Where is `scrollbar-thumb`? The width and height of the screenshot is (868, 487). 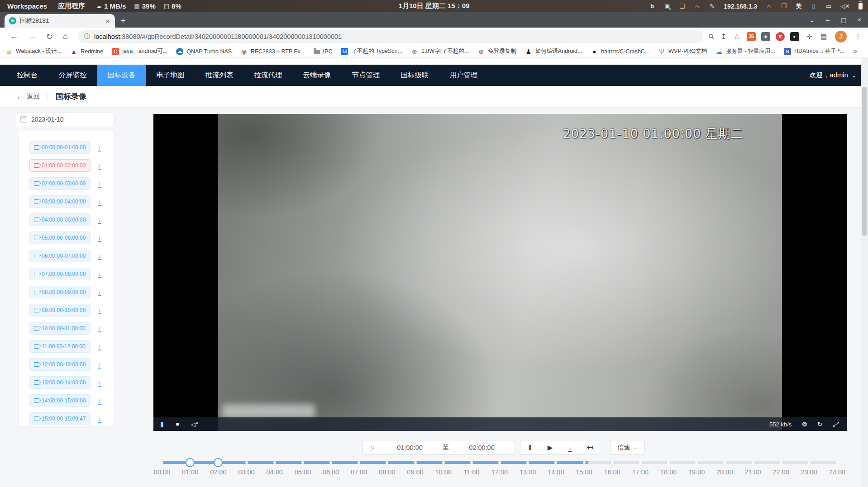 scrollbar-thumb is located at coordinates (864, 161).